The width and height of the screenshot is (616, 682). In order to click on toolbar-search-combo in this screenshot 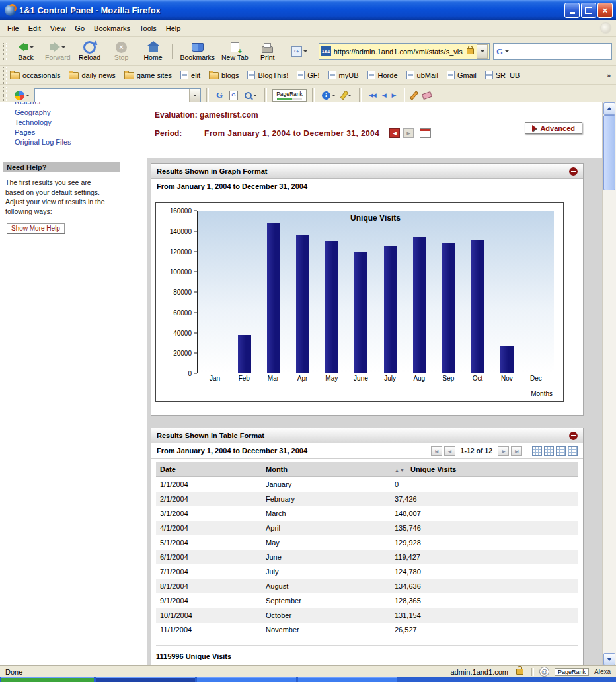, I will do `click(118, 95)`.